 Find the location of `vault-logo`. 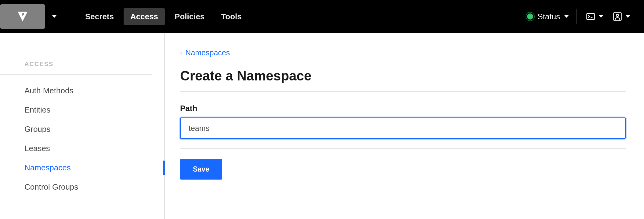

vault-logo is located at coordinates (23, 17).